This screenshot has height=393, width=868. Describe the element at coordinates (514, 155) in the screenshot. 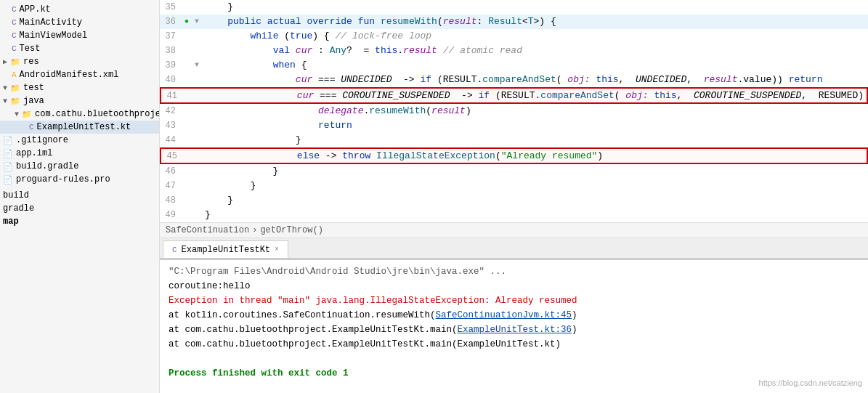

I see `code-line-45: 45 else -> throw IllegalStateException("…` at that location.